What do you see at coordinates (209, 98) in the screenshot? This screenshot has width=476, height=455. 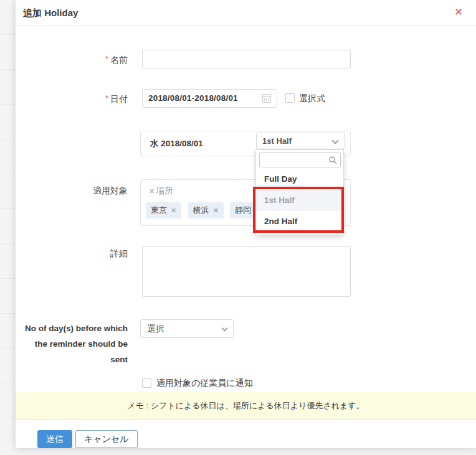 I see `date-range-field: 2018/08/01-2018/08/01` at bounding box center [209, 98].